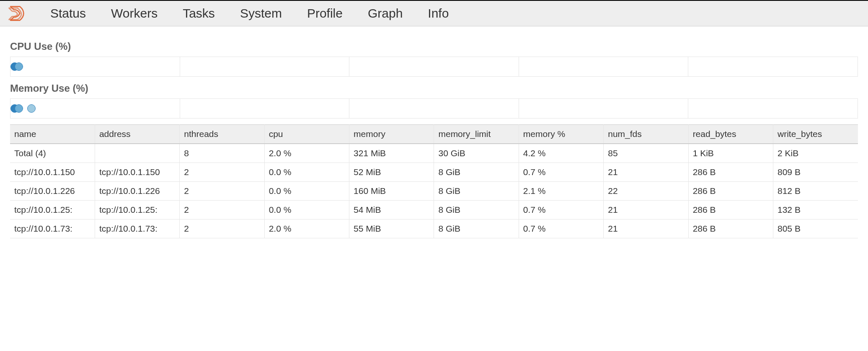 The height and width of the screenshot is (351, 868). What do you see at coordinates (434, 13) in the screenshot?
I see `topbar: Status Workers Tasks System Profile Grap…` at bounding box center [434, 13].